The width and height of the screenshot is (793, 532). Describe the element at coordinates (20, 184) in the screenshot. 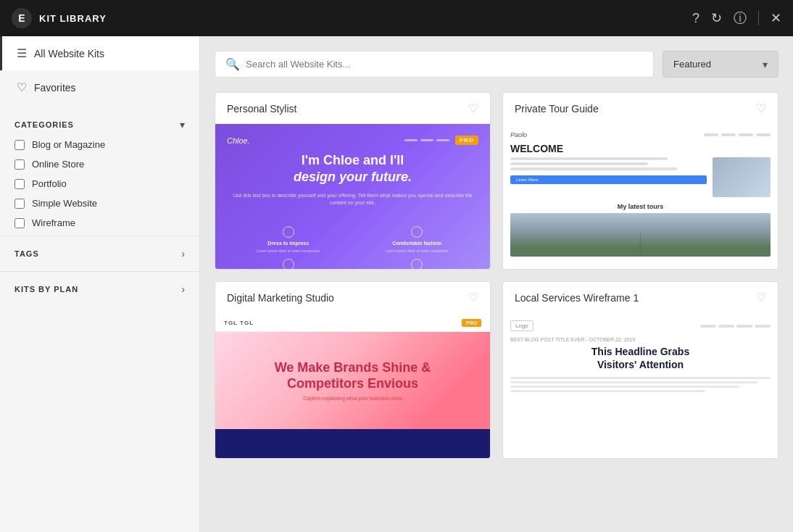

I see `category-portfolio-checkbox` at that location.